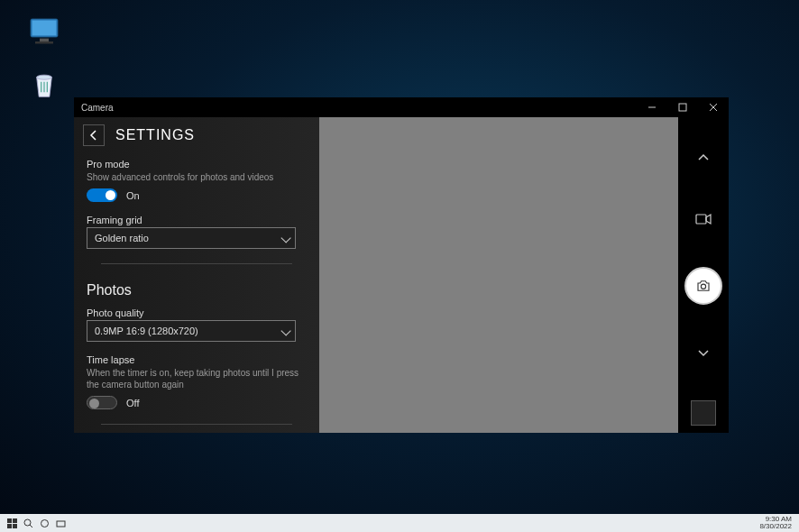 The width and height of the screenshot is (799, 532). Describe the element at coordinates (122, 238) in the screenshot. I see `framing-grid-value: Golden ratio` at that location.